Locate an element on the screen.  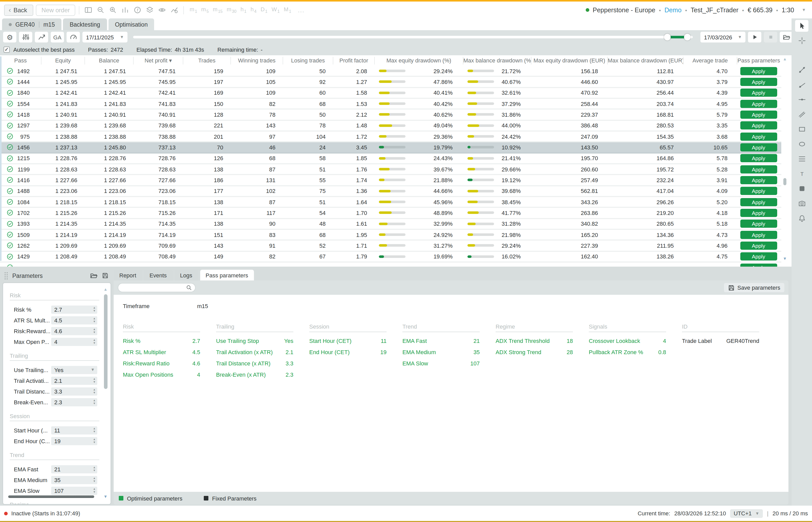
layout-icon-button is located at coordinates (88, 10).